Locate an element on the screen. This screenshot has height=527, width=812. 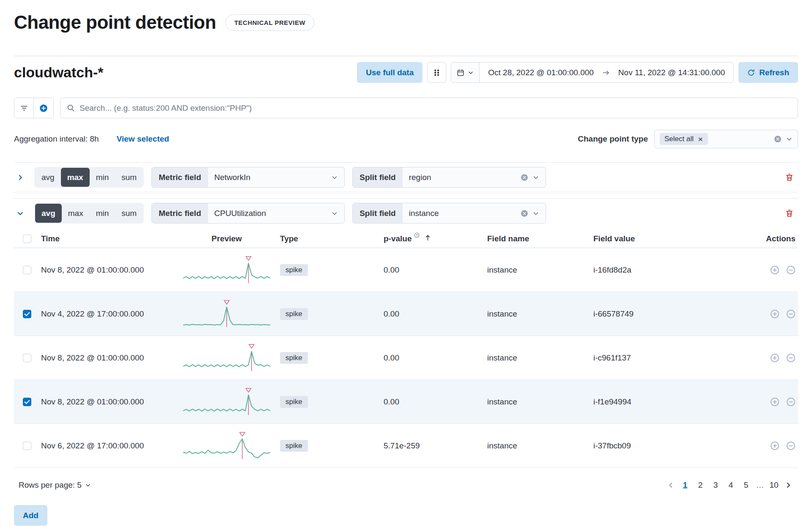
filter-button is located at coordinates (24, 108).